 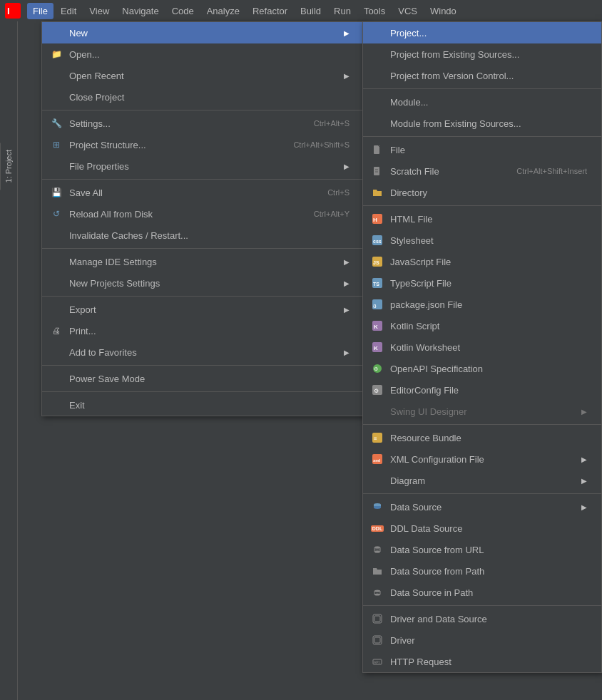 I want to click on app-logo: I, so click(x=13, y=11).